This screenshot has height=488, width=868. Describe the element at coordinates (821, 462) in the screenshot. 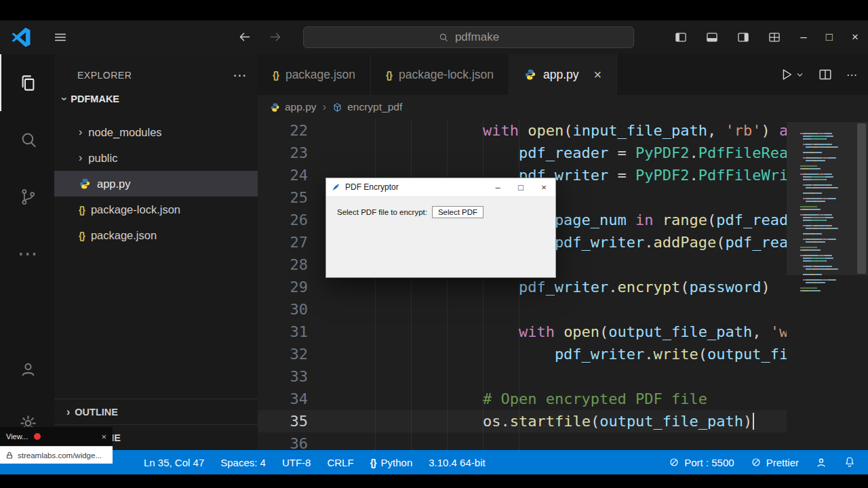

I see `status-remote` at that location.